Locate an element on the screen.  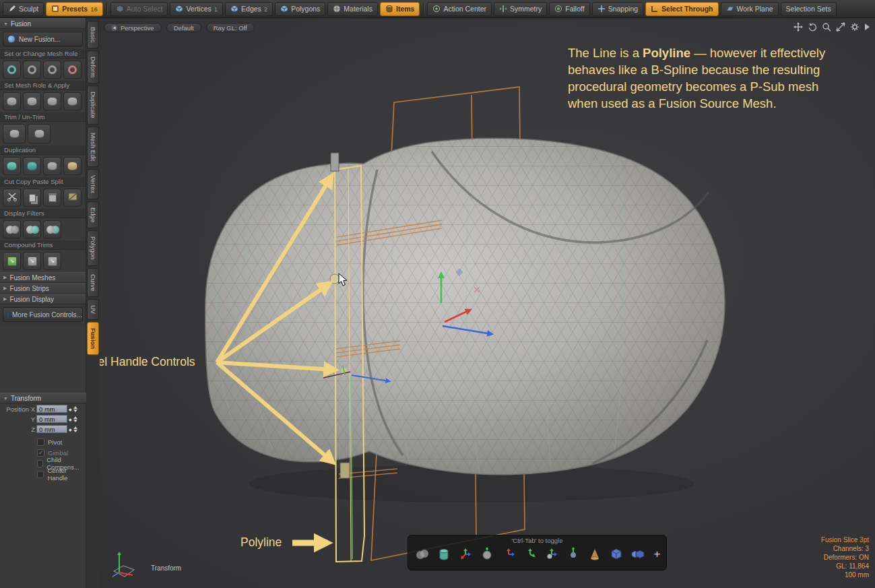
filter-source-button is located at coordinates (32, 229).